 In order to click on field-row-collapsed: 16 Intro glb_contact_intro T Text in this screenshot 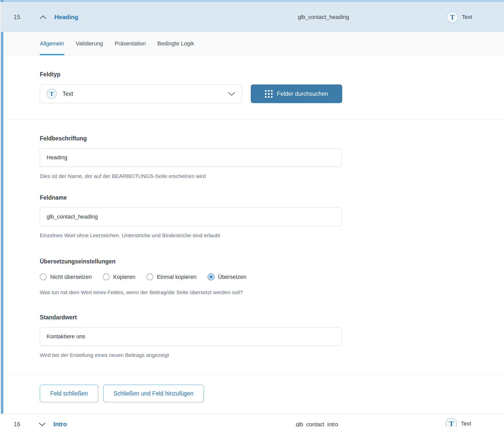, I will do `click(252, 420)`.